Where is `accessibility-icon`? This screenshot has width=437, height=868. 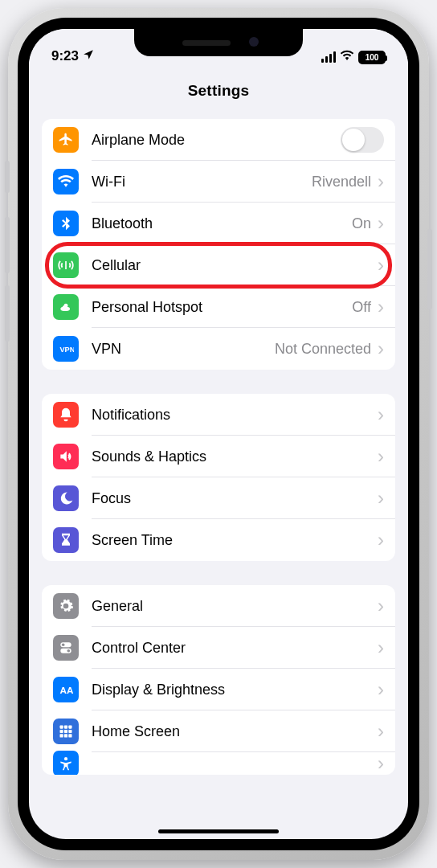
accessibility-icon is located at coordinates (66, 763).